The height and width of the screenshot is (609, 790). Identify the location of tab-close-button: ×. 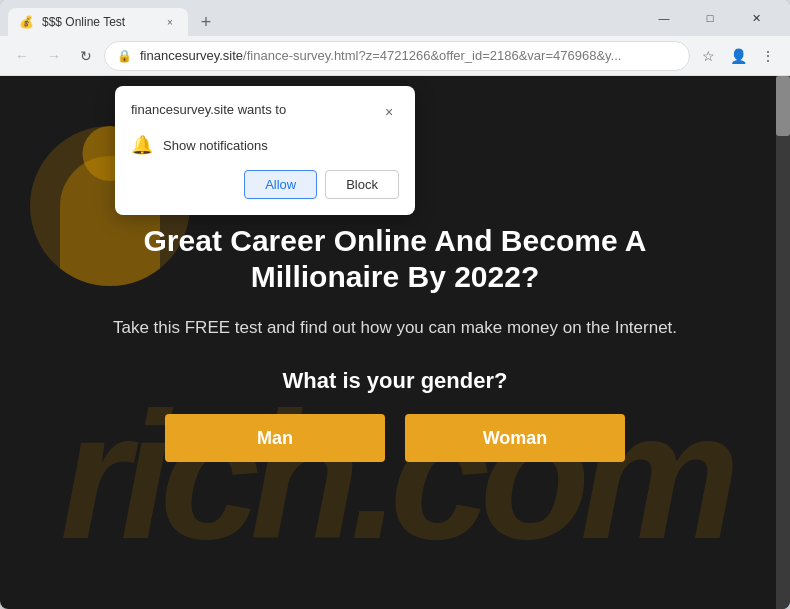
(170, 22).